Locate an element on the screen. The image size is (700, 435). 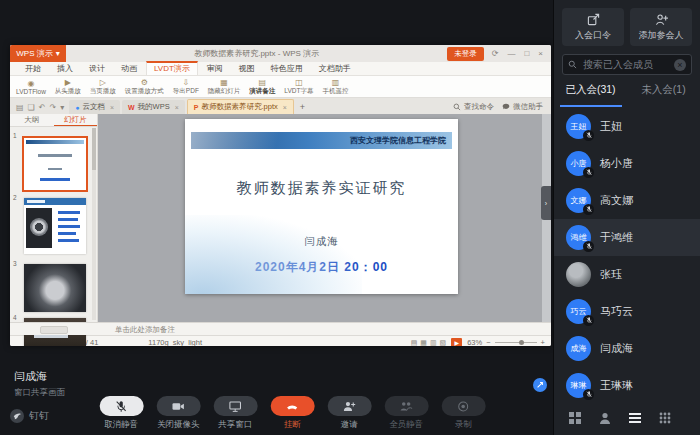
thumbnail-content is located at coordinates (55, 288).